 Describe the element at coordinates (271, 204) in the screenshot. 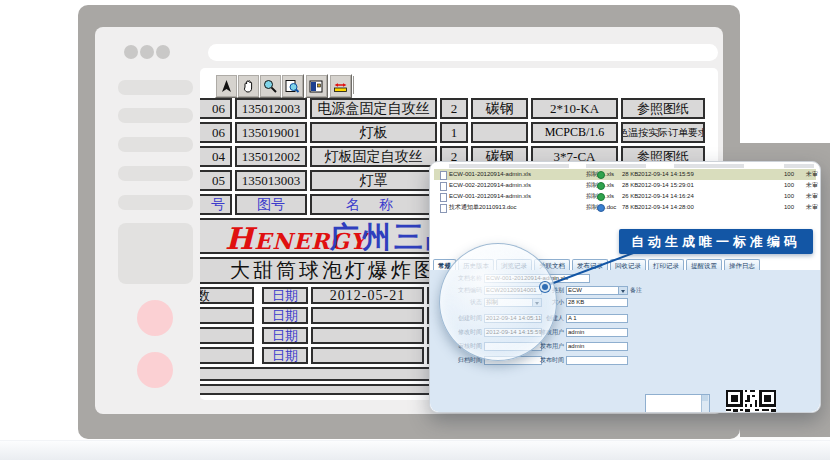

I see `parts-header-code: 图号` at that location.